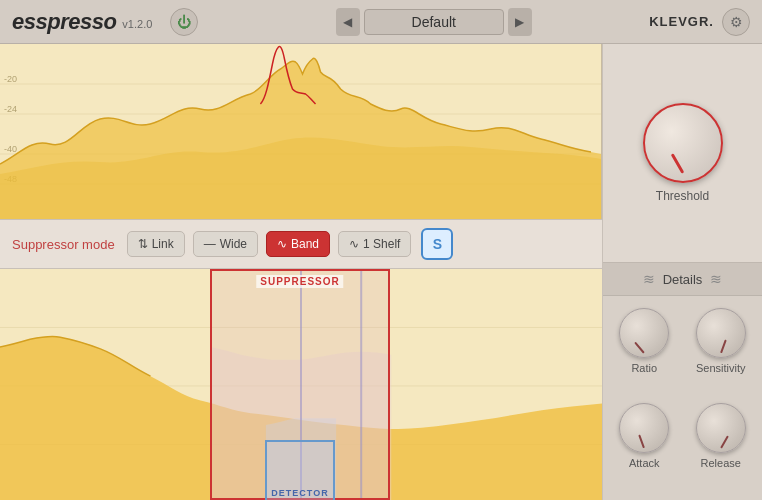  Describe the element at coordinates (210, 244) in the screenshot. I see `wide-icon: —` at that location.